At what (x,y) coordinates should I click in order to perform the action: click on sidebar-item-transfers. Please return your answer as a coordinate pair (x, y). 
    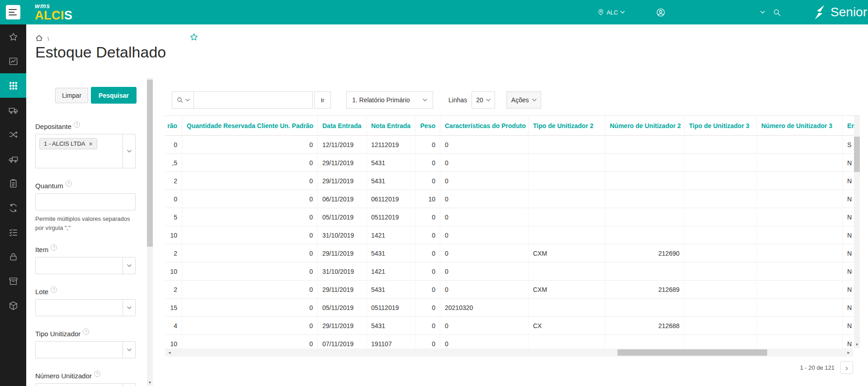
    Looking at the image, I should click on (13, 134).